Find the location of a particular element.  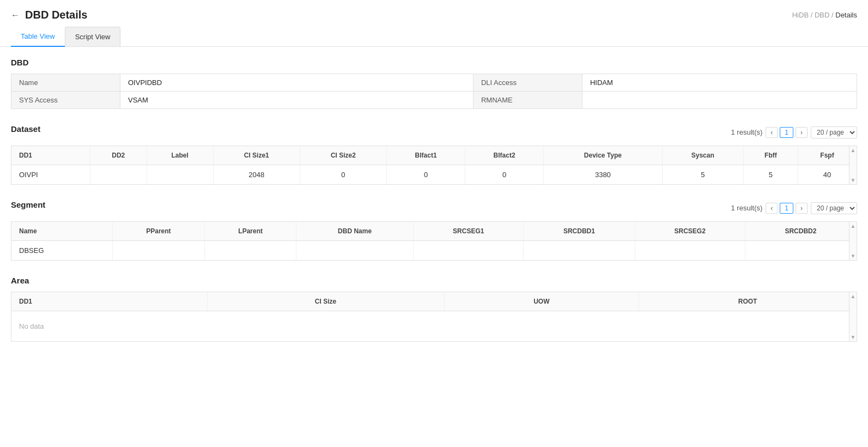

area-scrollbar: ▲ ▼ is located at coordinates (853, 317).